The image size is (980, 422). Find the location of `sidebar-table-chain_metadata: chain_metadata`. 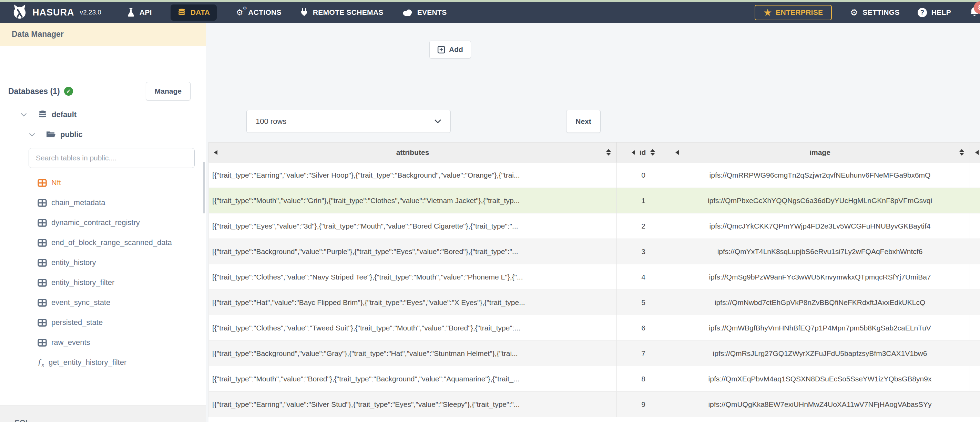

sidebar-table-chain_metadata: chain_metadata is located at coordinates (103, 203).